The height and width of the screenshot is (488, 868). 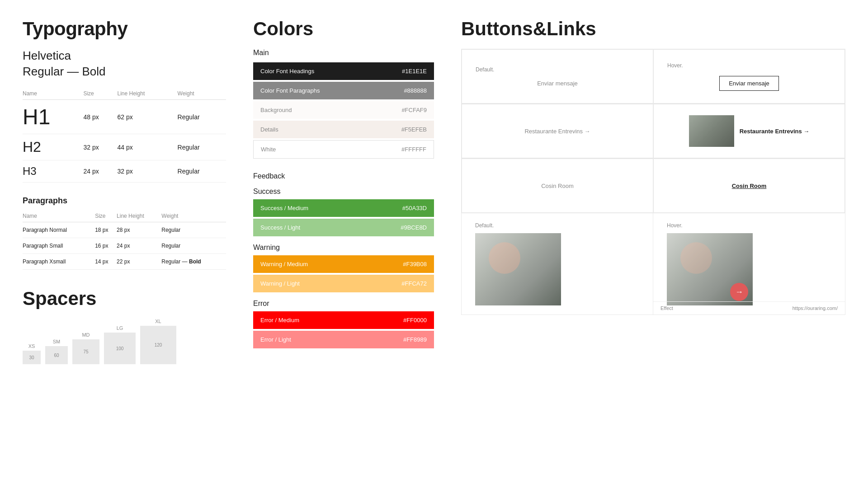 What do you see at coordinates (518, 269) in the screenshot?
I see `card-image-default` at bounding box center [518, 269].